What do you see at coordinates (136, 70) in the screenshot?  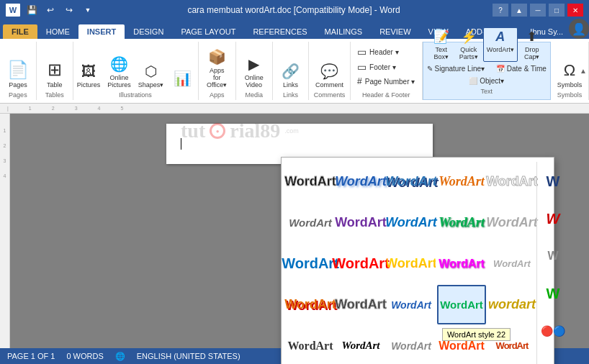 I see `illustrations-group: 🖼 Pictures 🌐 OnlinePictures ⬡ Shapes▾ 📊 …` at bounding box center [136, 70].